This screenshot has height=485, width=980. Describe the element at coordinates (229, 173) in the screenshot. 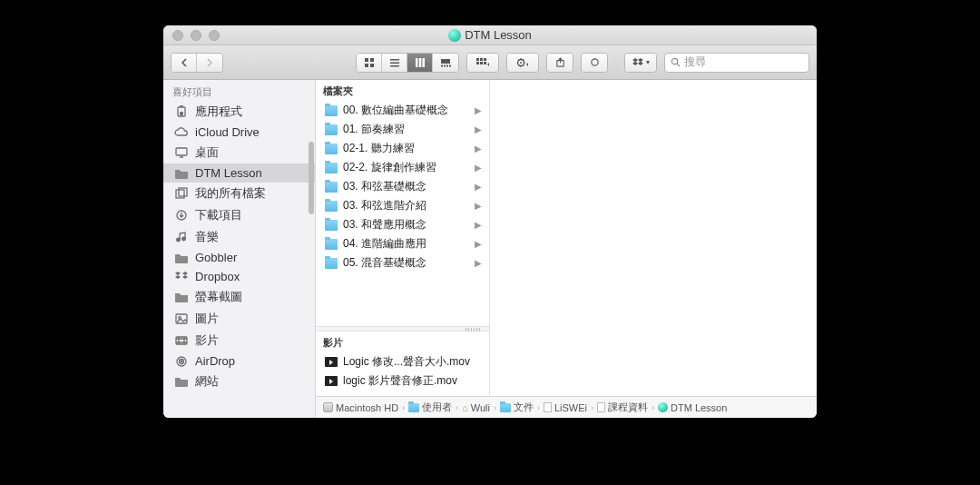

I see `sidebar-item-label: DTM Lesson` at that location.